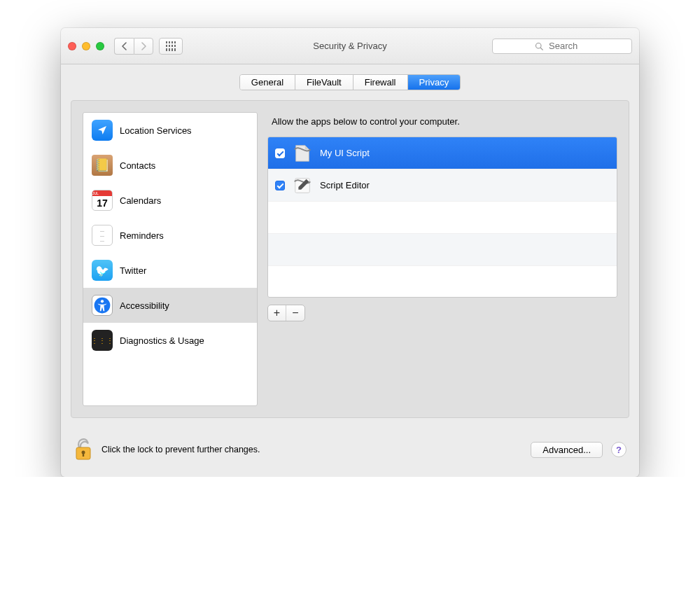 This screenshot has height=591, width=700. I want to click on chevron-right-icon, so click(144, 46).